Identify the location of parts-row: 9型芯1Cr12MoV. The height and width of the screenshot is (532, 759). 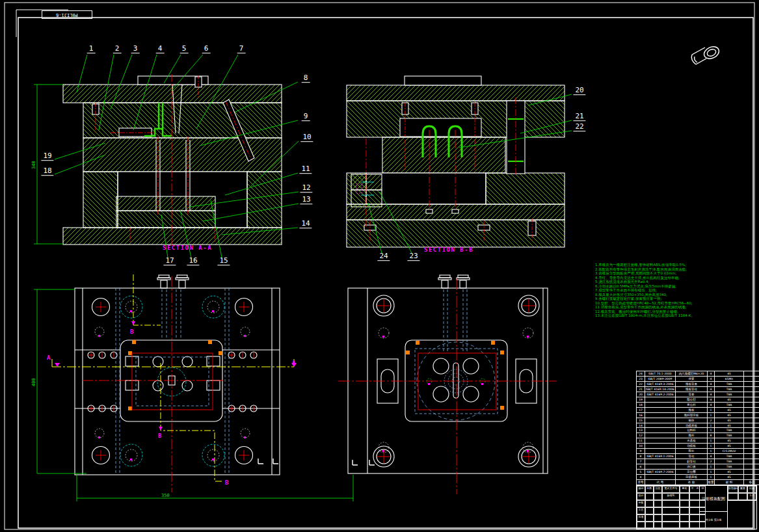
(698, 451).